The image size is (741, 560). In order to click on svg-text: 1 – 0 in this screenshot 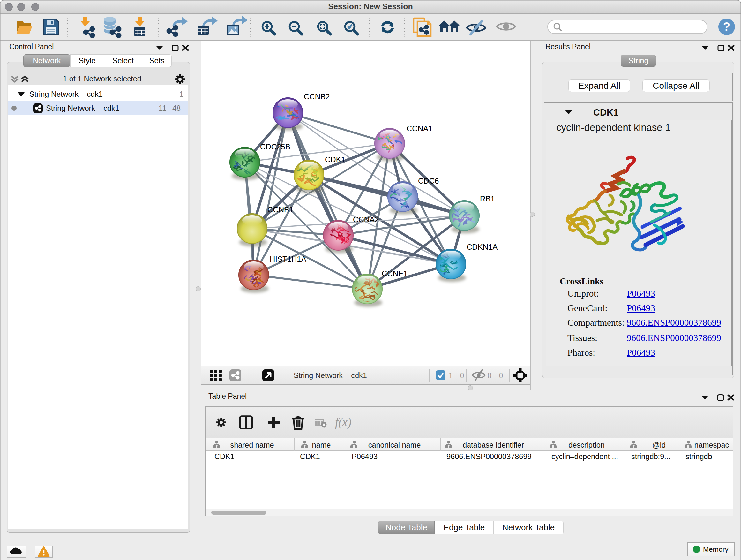, I will do `click(456, 375)`.